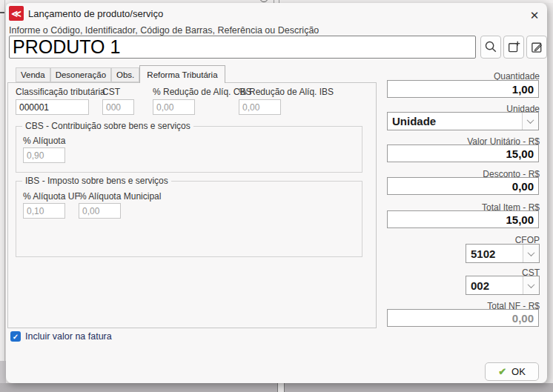 The width and height of the screenshot is (553, 392). I want to click on cfop-select-value: 5102, so click(494, 253).